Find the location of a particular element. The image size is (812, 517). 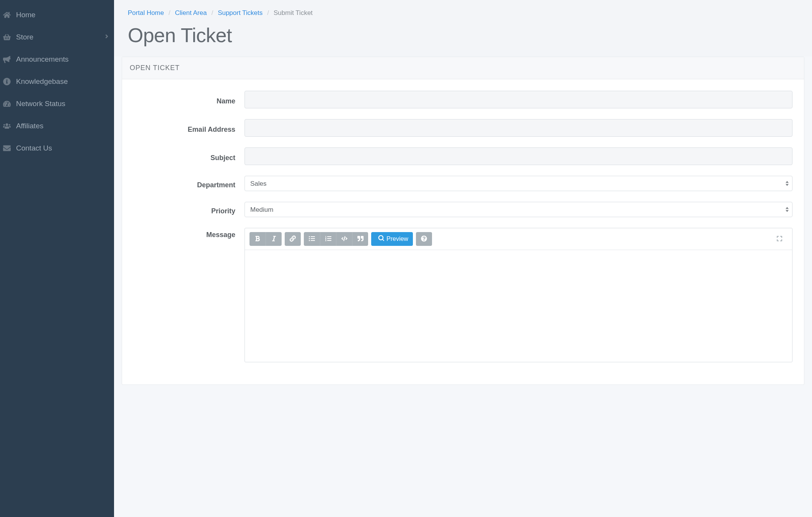

link-icon is located at coordinates (293, 239).